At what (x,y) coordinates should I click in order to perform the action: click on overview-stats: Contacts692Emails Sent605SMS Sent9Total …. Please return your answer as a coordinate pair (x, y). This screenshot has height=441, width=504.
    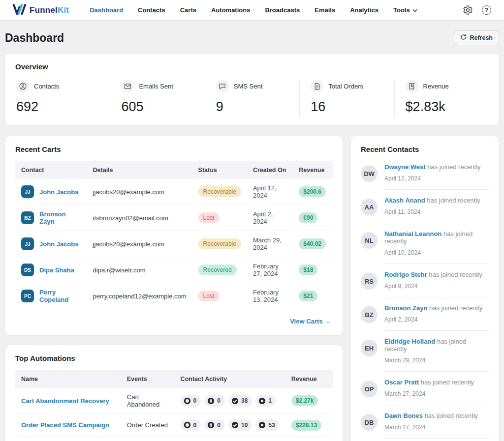
    Looking at the image, I should click on (252, 98).